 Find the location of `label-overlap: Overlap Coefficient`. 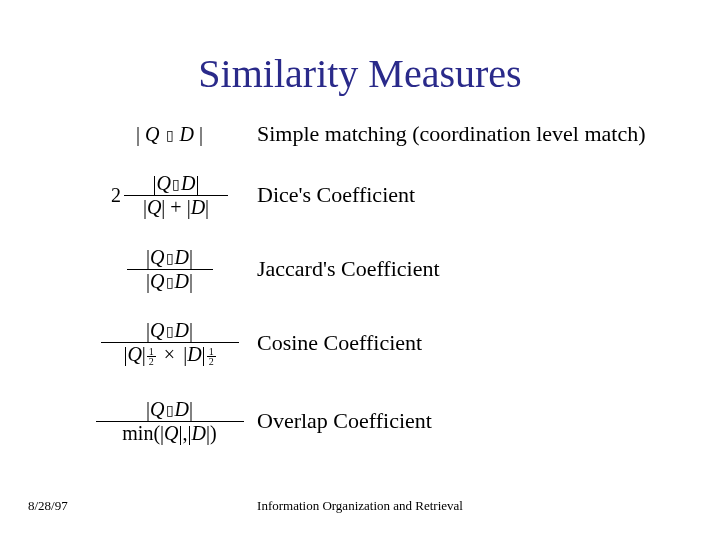

label-overlap: Overlap Coefficient is located at coordinates (344, 421).